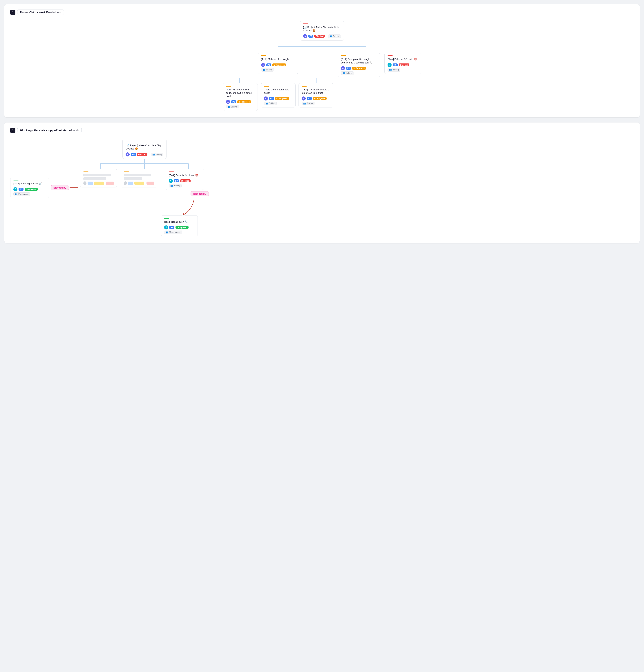 The width and height of the screenshot is (644, 672). Describe the element at coordinates (175, 232) in the screenshot. I see `team-name: Maintenance` at that location.